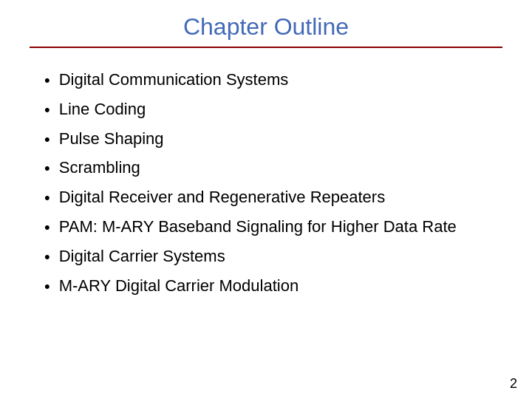  Describe the element at coordinates (277, 168) in the screenshot. I see `bullet-text-4: Scrambling` at that location.